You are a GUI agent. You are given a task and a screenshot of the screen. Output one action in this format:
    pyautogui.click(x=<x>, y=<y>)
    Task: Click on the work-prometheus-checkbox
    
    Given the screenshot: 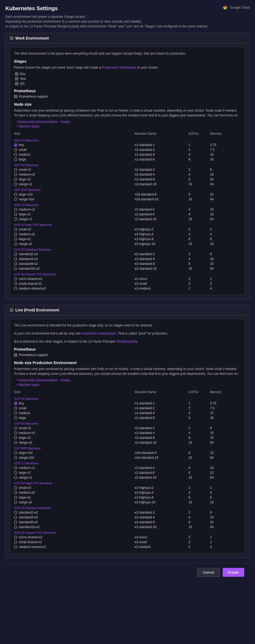 What is the action you would take?
    pyautogui.click(x=16, y=97)
    